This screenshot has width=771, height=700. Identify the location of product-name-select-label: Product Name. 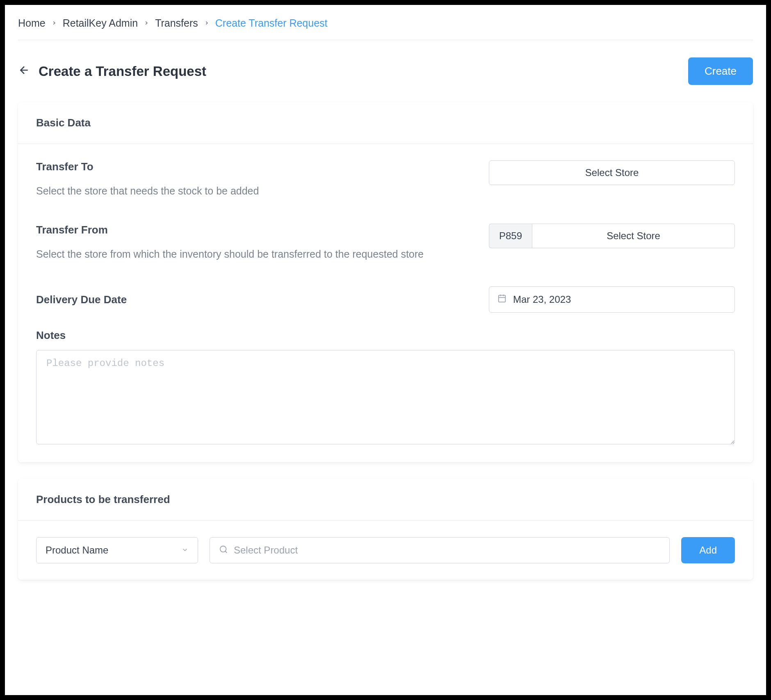
(77, 550).